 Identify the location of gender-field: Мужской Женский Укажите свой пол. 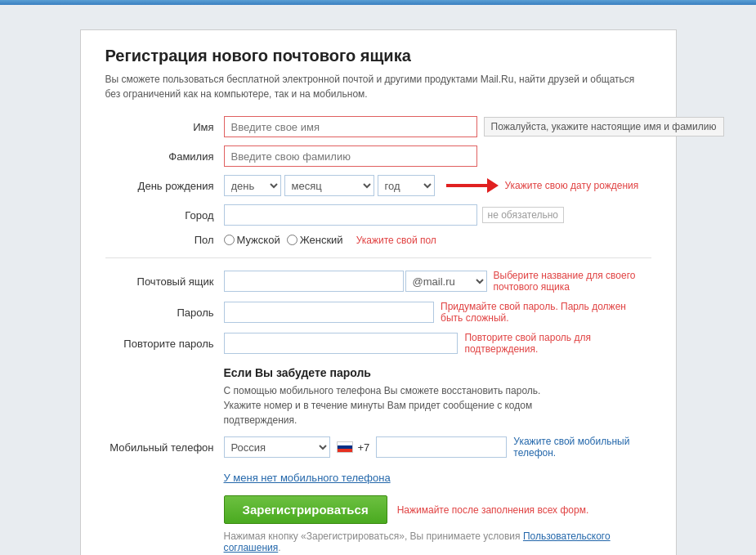
(438, 240).